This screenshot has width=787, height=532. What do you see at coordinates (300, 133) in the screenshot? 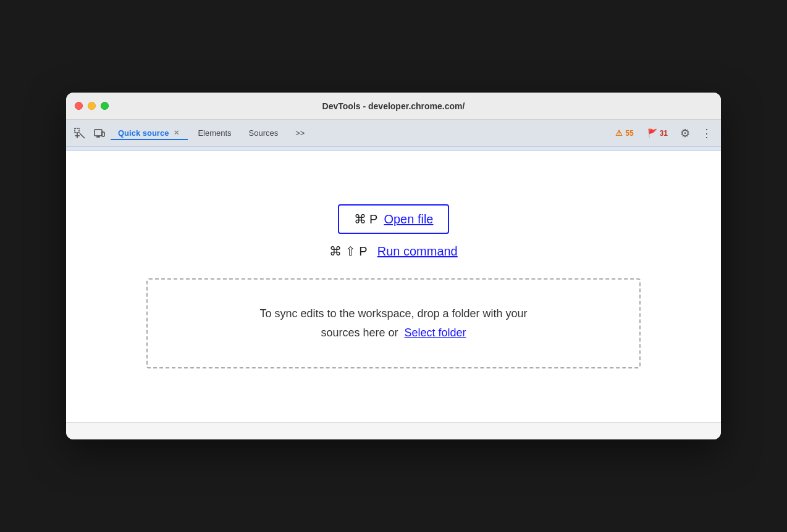
I see `tab-more-icon: >>` at bounding box center [300, 133].